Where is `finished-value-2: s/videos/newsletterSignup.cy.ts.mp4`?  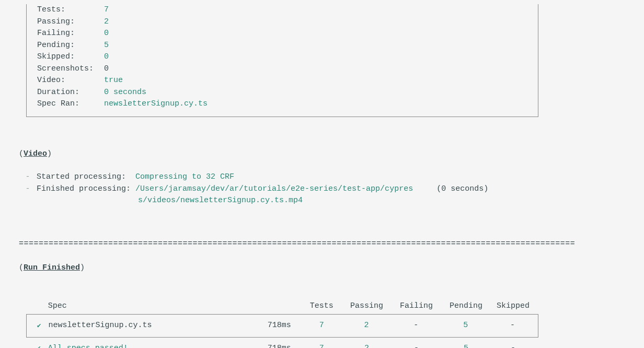 finished-value-2: s/videos/newsletterSignup.cy.ts.mp4 is located at coordinates (221, 201).